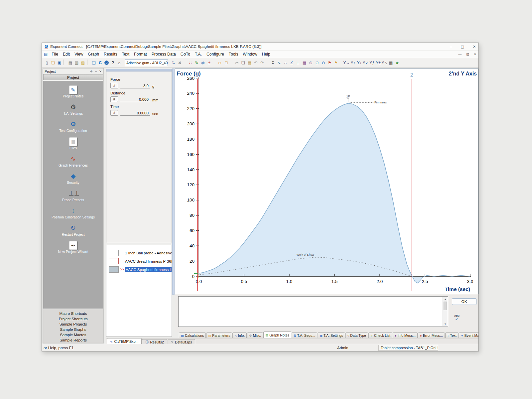 The width and height of the screenshot is (532, 399). What do you see at coordinates (313, 312) in the screenshot?
I see `graph-notes-textbox: ▲ ▼` at bounding box center [313, 312].